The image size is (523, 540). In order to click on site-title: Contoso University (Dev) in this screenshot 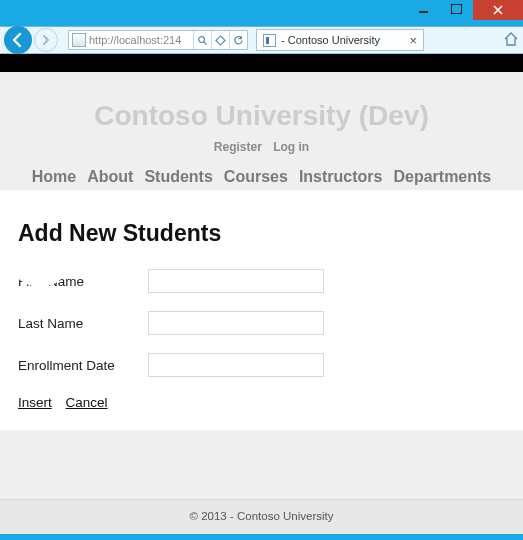, I will do `click(262, 106)`.